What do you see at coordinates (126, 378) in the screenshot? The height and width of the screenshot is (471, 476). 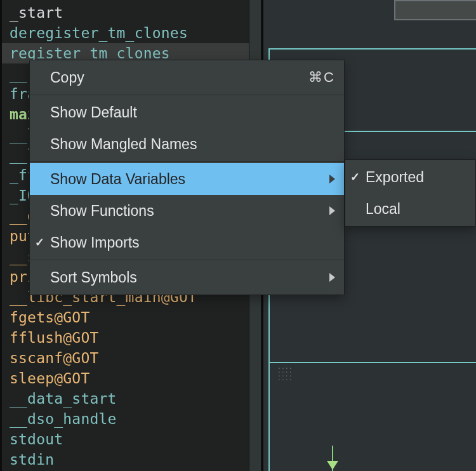 I see `symbol-row: sleep@GOT` at bounding box center [126, 378].